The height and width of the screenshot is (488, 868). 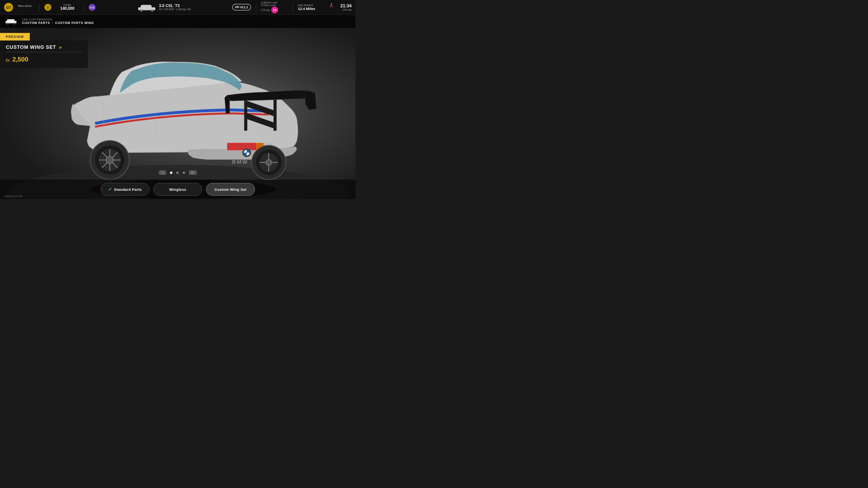 What do you see at coordinates (67, 9) in the screenshot?
I see `credits-value: 140,000` at bounding box center [67, 9].